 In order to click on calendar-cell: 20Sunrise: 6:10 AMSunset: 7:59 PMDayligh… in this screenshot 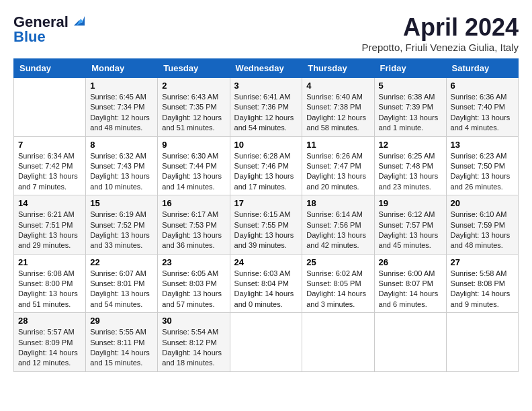, I will do `click(482, 225)`.